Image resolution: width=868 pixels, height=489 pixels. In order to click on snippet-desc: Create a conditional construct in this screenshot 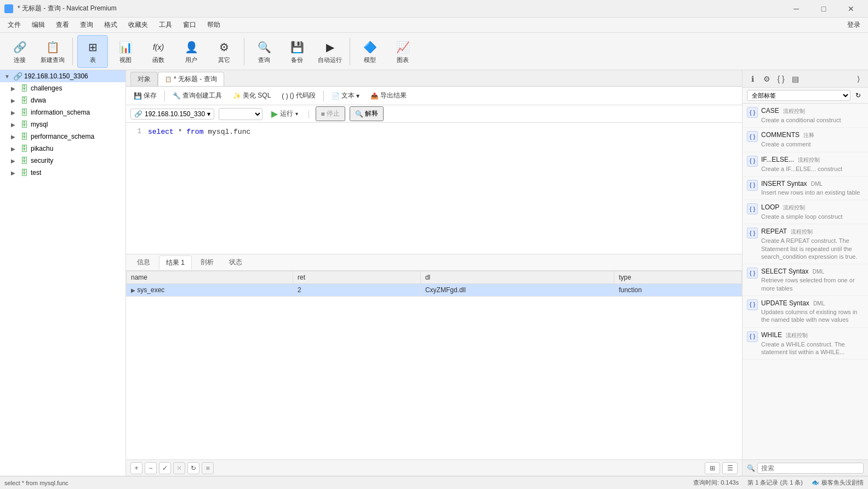, I will do `click(812, 120)`.